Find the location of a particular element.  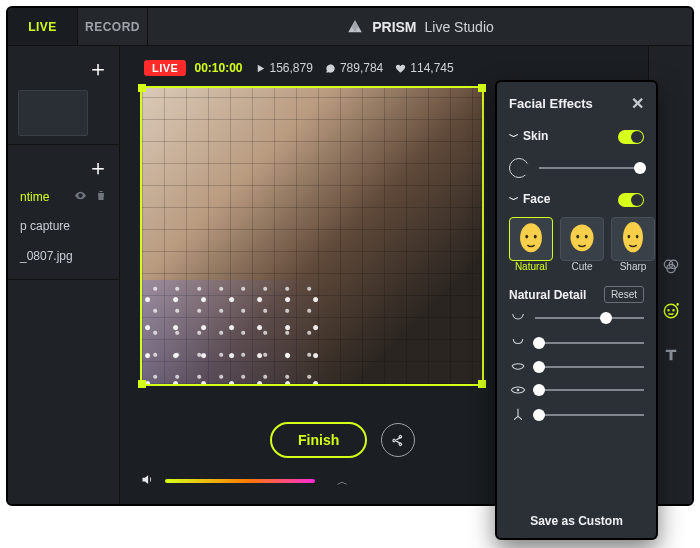

filters-tool-icon is located at coordinates (671, 268).